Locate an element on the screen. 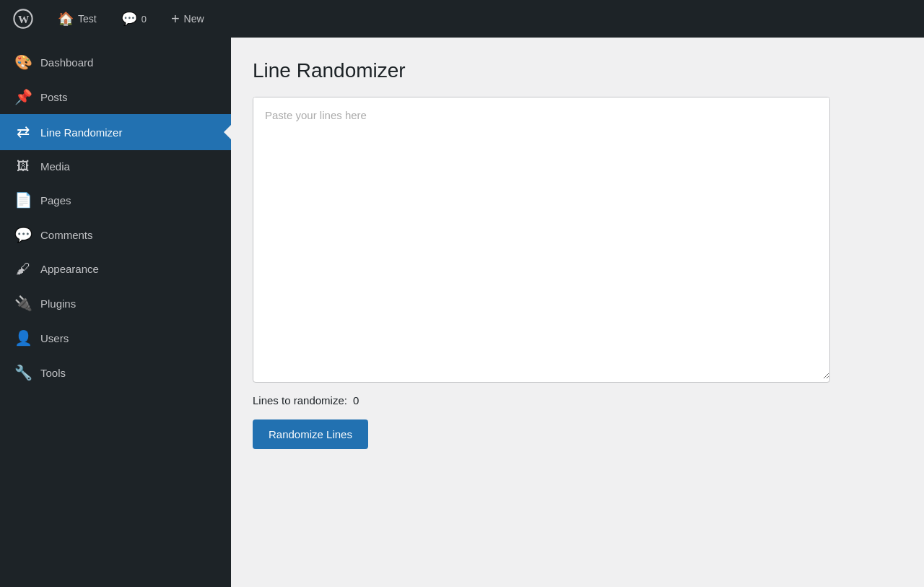 This screenshot has width=924, height=587. sidebar-item-label: Tools is located at coordinates (53, 373).